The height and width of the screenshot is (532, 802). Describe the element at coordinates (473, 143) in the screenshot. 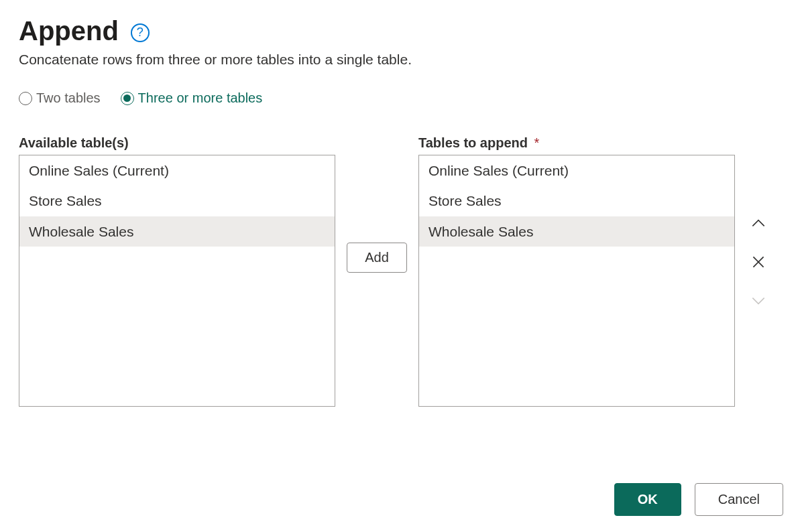

I see `tables-to-append-label-text: Tables to append` at that location.